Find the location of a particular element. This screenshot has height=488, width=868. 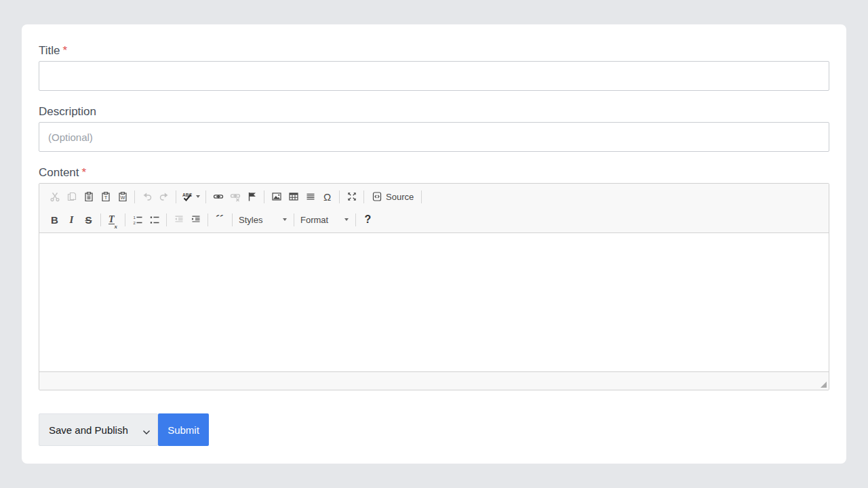

bold-icon: B is located at coordinates (54, 220).